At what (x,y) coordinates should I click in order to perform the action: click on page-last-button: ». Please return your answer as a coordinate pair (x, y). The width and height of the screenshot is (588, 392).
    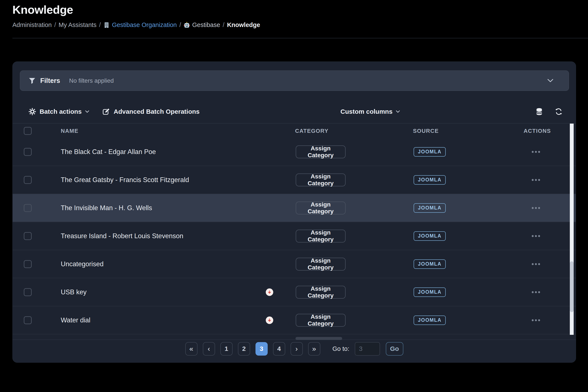
    Looking at the image, I should click on (314, 349).